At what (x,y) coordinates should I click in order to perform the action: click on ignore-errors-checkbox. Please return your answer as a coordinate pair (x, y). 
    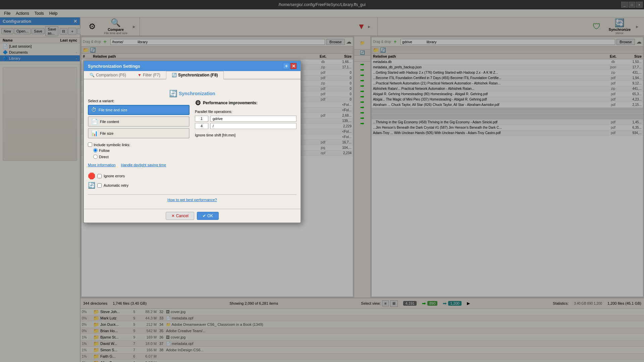
    Looking at the image, I should click on (99, 176).